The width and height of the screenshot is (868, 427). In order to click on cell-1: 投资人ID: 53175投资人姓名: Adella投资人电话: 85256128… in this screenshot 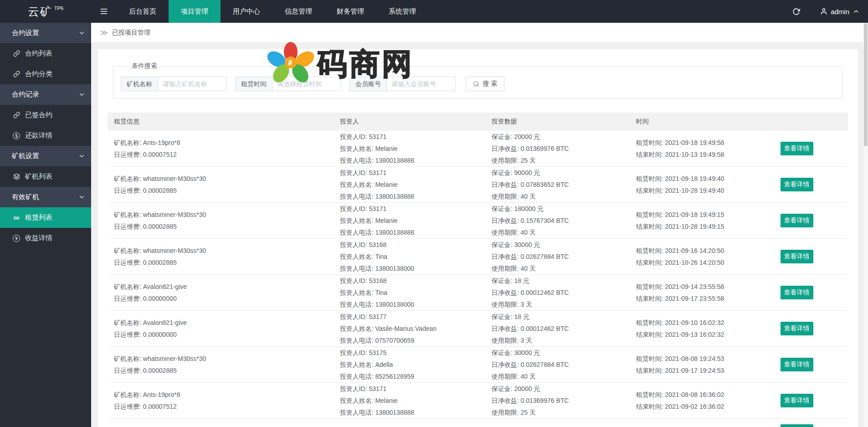, I will do `click(409, 365)`.